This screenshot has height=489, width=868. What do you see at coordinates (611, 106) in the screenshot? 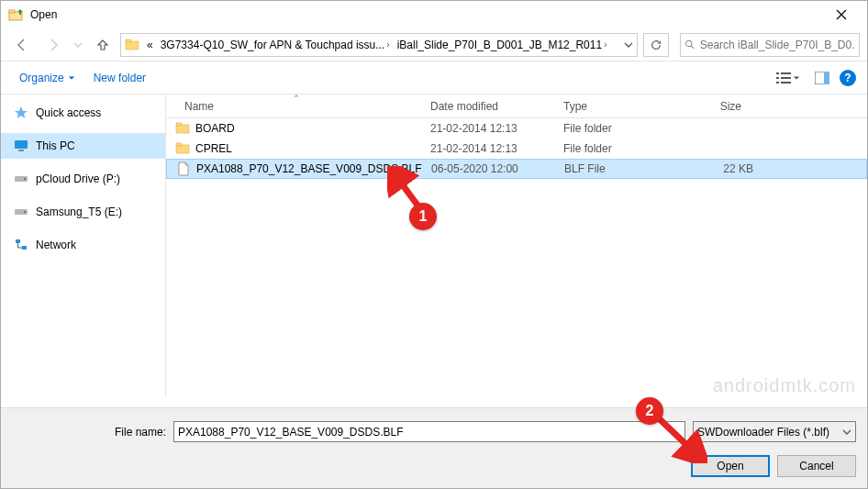
I see `col-header-type: Type` at bounding box center [611, 106].